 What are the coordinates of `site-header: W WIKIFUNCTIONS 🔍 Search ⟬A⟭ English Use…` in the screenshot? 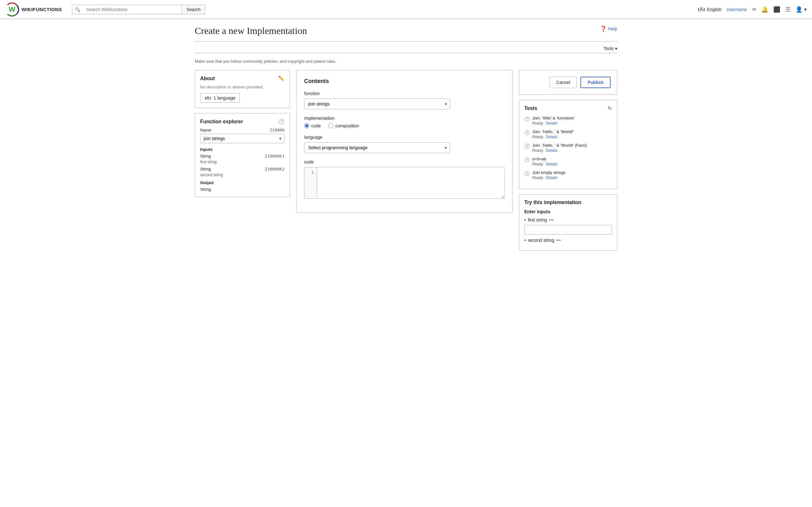 It's located at (406, 9).